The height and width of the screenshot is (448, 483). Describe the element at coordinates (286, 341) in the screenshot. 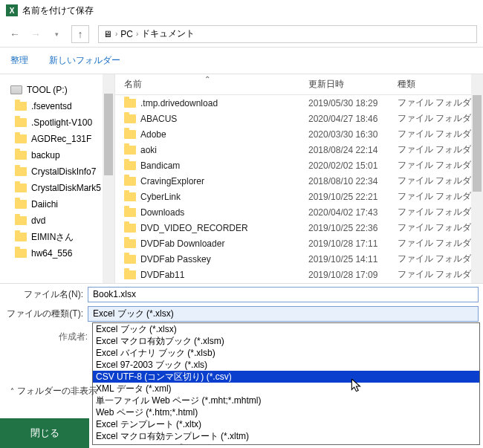

I see `filetype-option: Excel マクロ有効ブック (*.xlsm)` at that location.